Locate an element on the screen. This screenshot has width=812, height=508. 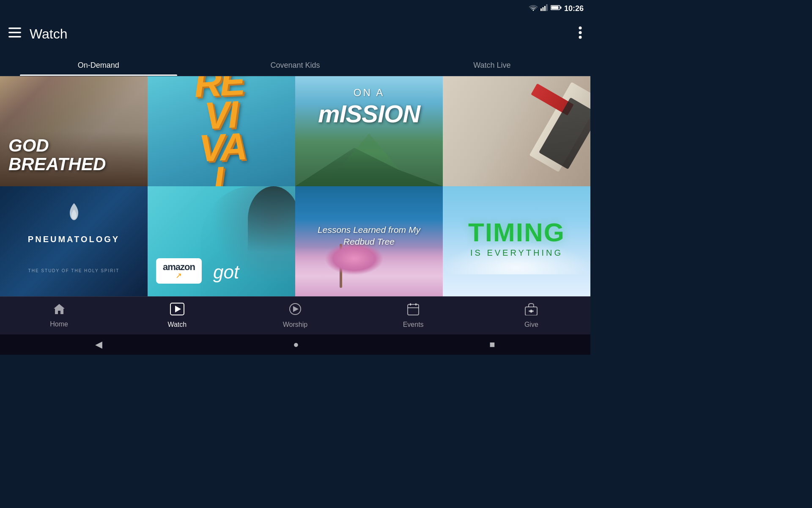
grid-item-pneumatology: PNEUMATOLOGY THE STUDY OF THE HOLY SPIRI… is located at coordinates (74, 241).